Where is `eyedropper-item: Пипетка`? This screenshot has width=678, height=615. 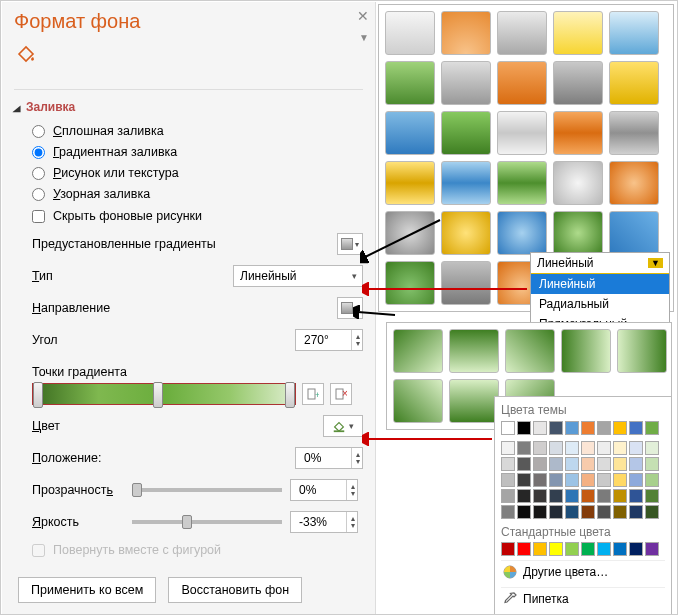 eyedropper-item: Пипетка is located at coordinates (583, 598).